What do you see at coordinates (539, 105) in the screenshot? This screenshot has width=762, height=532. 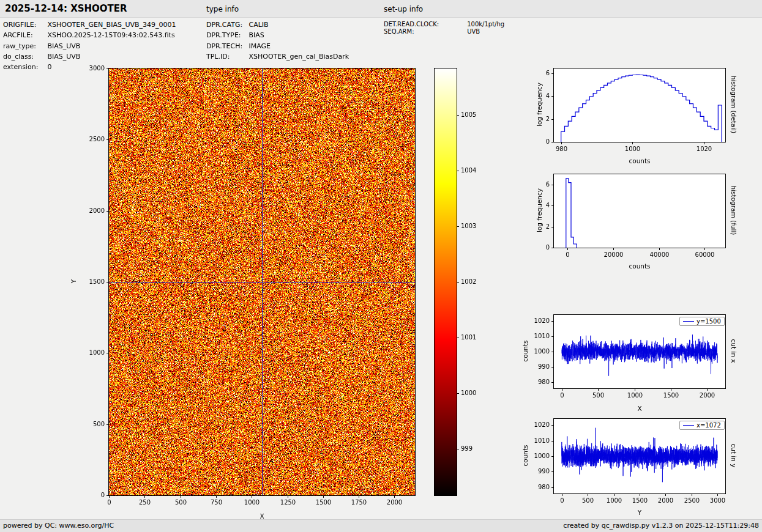 I see `hist-detail-yaxis-label: log frequency` at bounding box center [539, 105].